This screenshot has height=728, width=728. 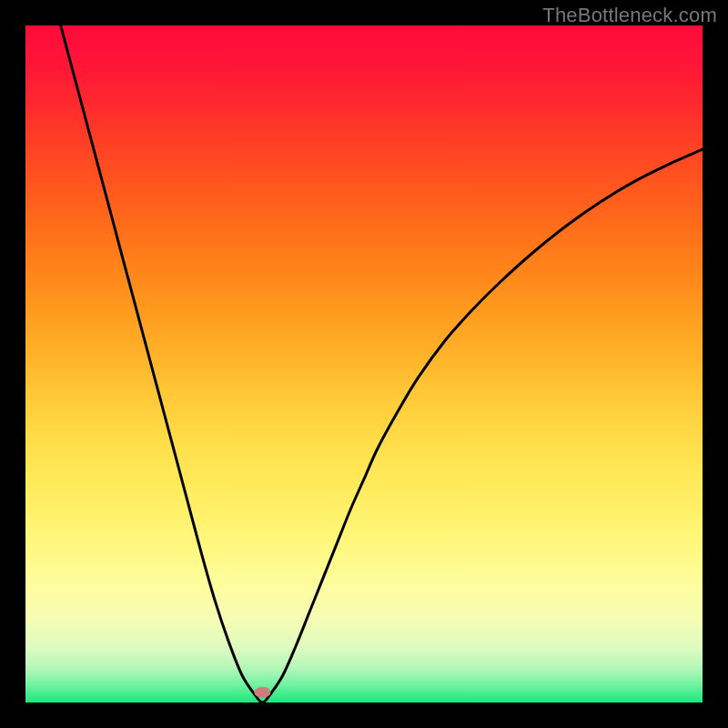 I want to click on balance-point-marker, so click(x=262, y=693).